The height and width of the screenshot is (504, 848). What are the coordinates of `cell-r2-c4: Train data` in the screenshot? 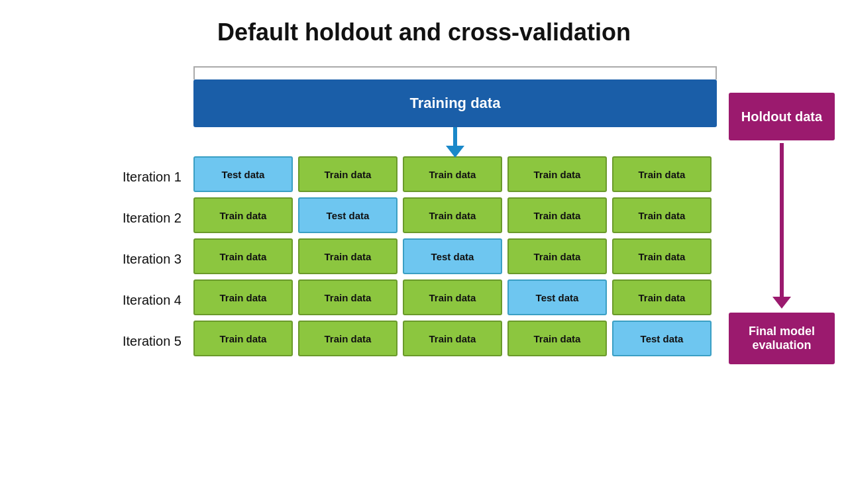 It's located at (557, 215).